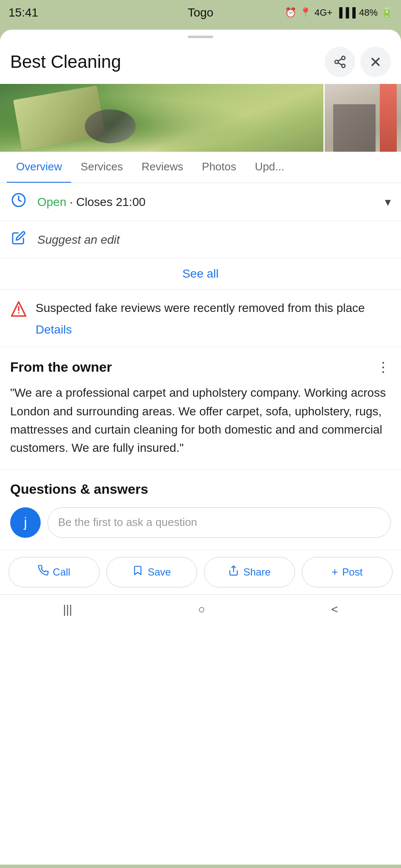 Image resolution: width=401 pixels, height=868 pixels. Describe the element at coordinates (257, 572) in the screenshot. I see `share-action-label: Share` at that location.